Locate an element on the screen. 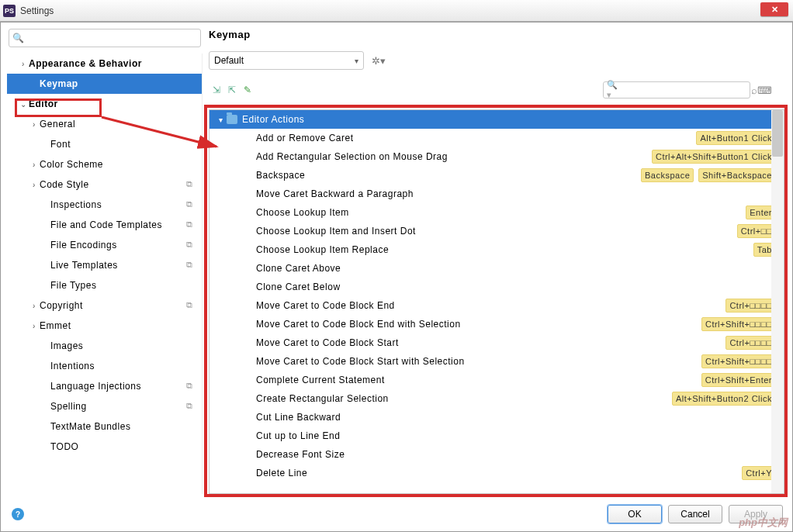  page-title: Keymap is located at coordinates (497, 34).